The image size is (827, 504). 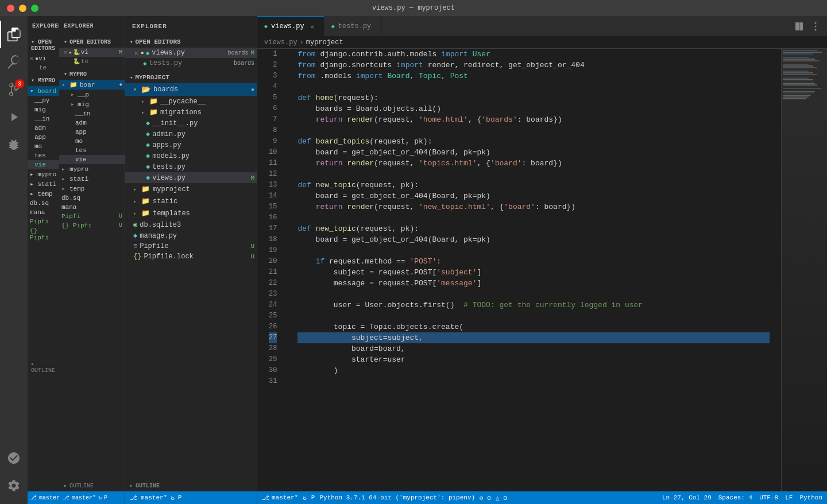 I want to click on tree-admin-3: ◆ admin.py, so click(x=191, y=134).